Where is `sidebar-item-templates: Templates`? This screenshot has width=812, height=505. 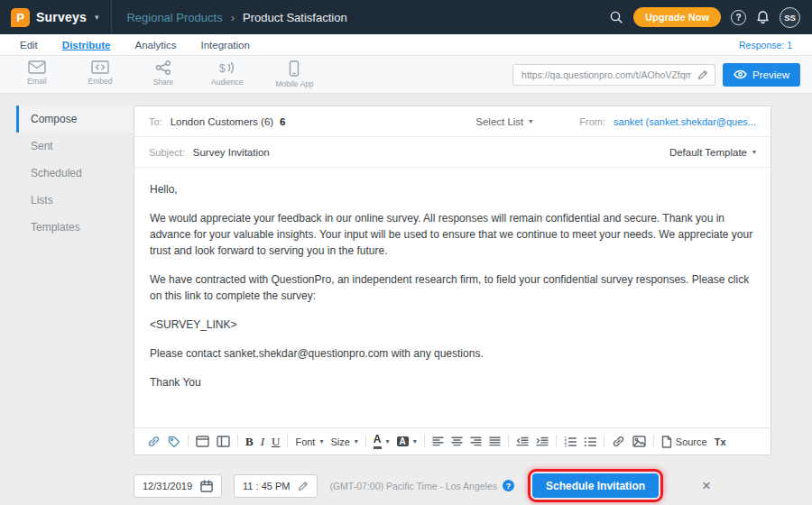
sidebar-item-templates: Templates is located at coordinates (75, 227).